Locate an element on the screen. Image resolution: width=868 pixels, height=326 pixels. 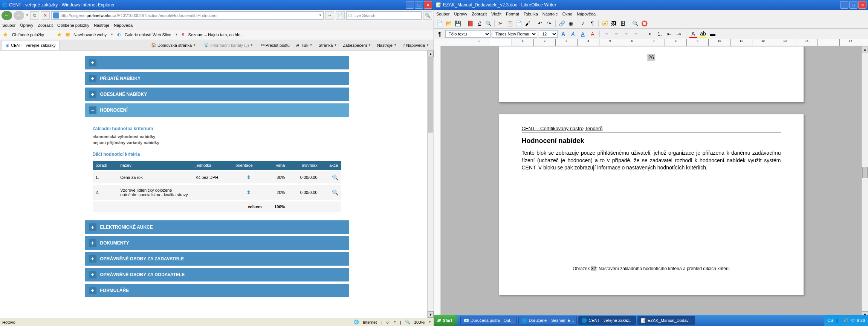
taskbar-item-outlook: 📧Doručená pošta - Out... is located at coordinates (489, 320).